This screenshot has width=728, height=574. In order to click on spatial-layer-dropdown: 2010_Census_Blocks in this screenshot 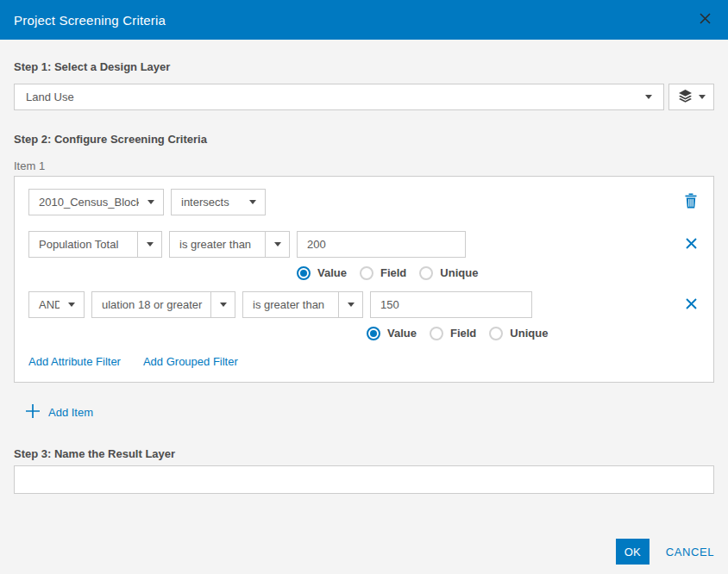, I will do `click(97, 202)`.